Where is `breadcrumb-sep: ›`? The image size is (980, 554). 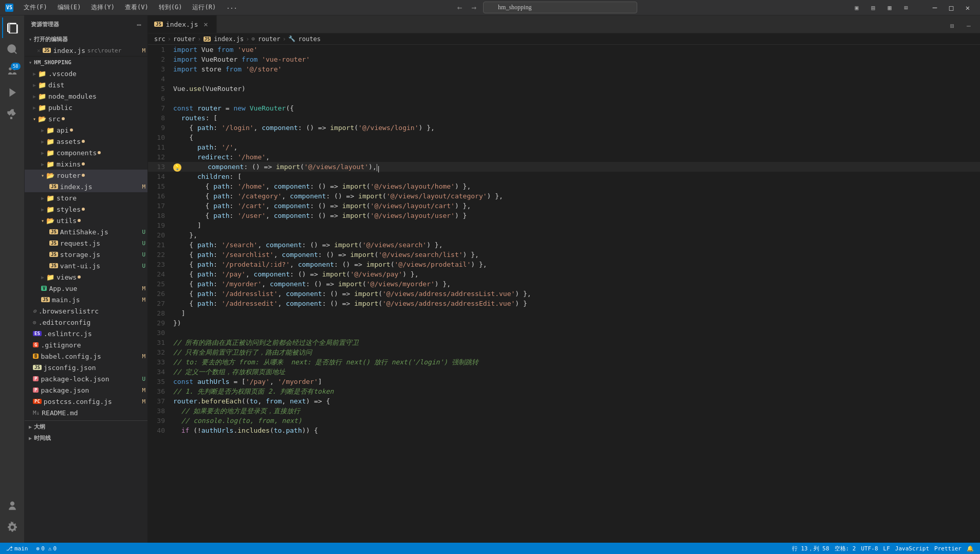 breadcrumb-sep: › is located at coordinates (248, 39).